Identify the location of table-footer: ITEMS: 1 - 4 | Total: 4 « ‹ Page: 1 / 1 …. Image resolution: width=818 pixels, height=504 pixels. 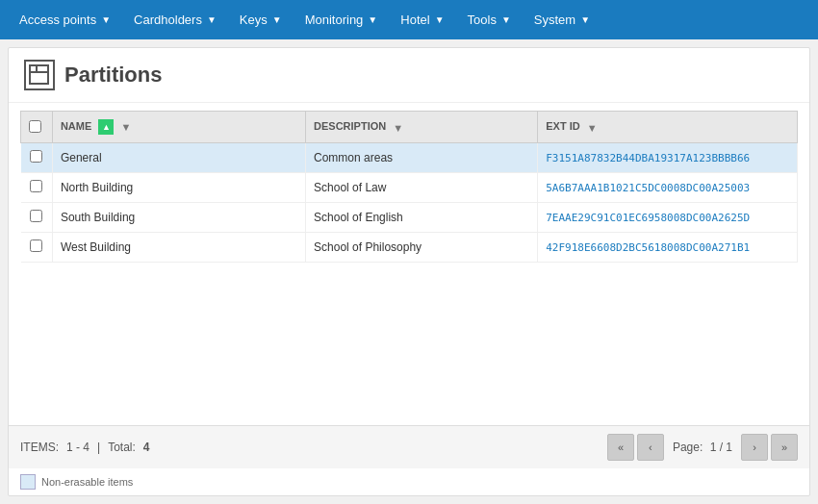
(409, 446).